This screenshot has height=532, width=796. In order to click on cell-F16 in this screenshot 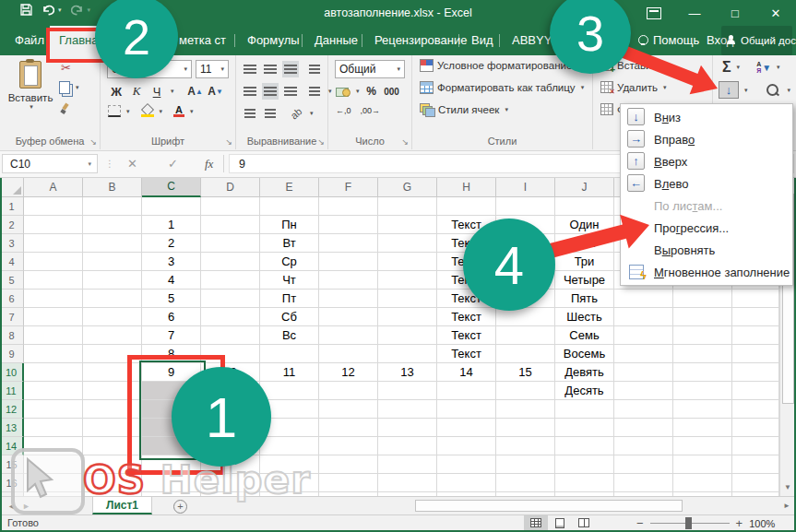, I will do `click(349, 483)`.